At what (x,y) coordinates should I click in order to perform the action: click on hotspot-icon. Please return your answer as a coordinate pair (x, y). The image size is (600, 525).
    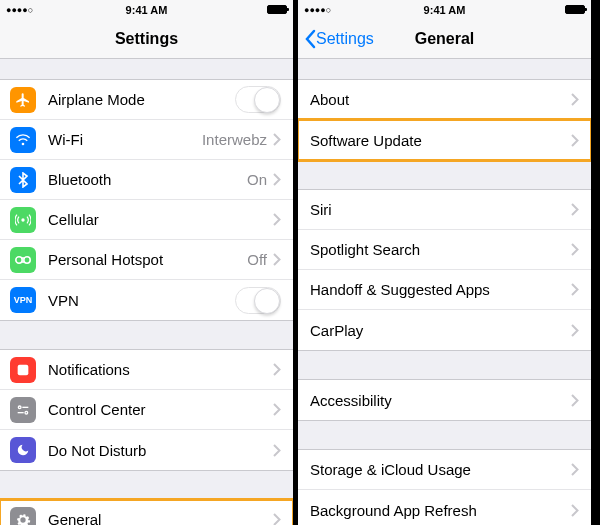
    Looking at the image, I should click on (23, 260).